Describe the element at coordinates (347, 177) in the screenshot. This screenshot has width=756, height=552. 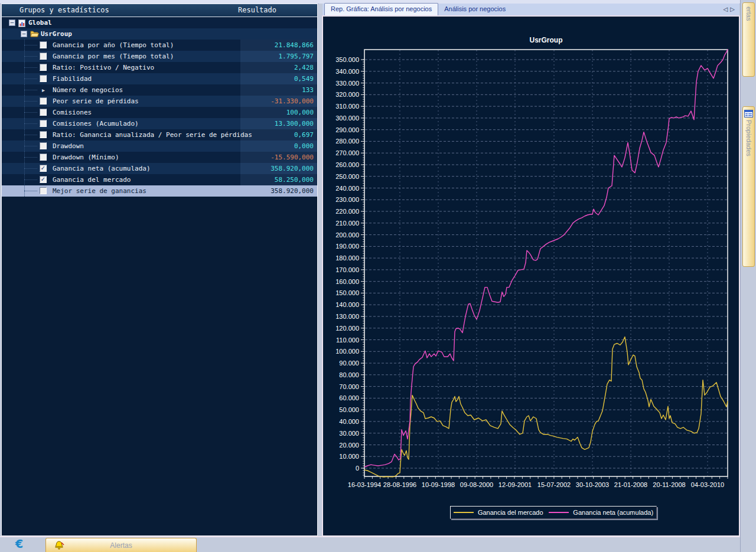
I see `svg-text: 250.000` at that location.